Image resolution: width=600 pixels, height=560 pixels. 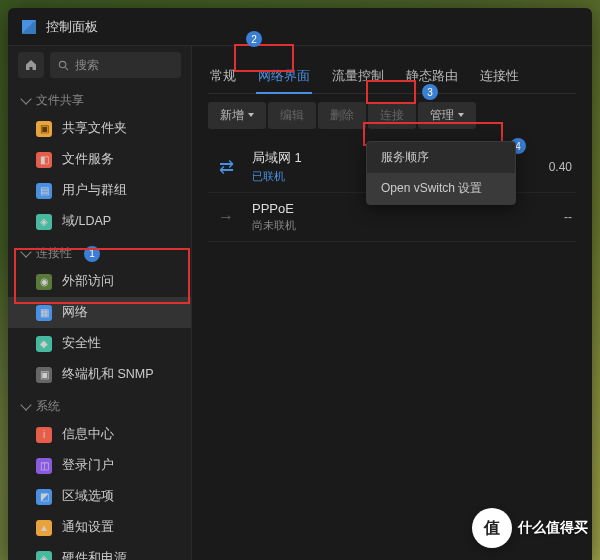 I want to click on home-icon, so click(x=31, y=65).